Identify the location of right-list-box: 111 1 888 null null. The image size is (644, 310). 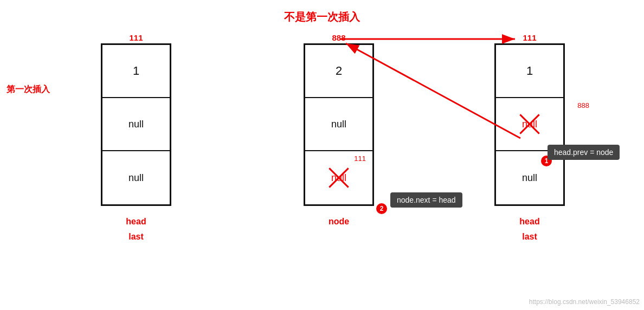
(530, 125).